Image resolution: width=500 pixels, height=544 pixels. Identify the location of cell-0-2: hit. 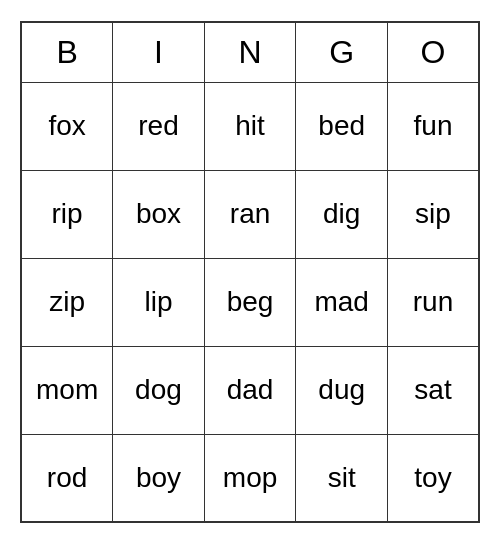
(250, 126).